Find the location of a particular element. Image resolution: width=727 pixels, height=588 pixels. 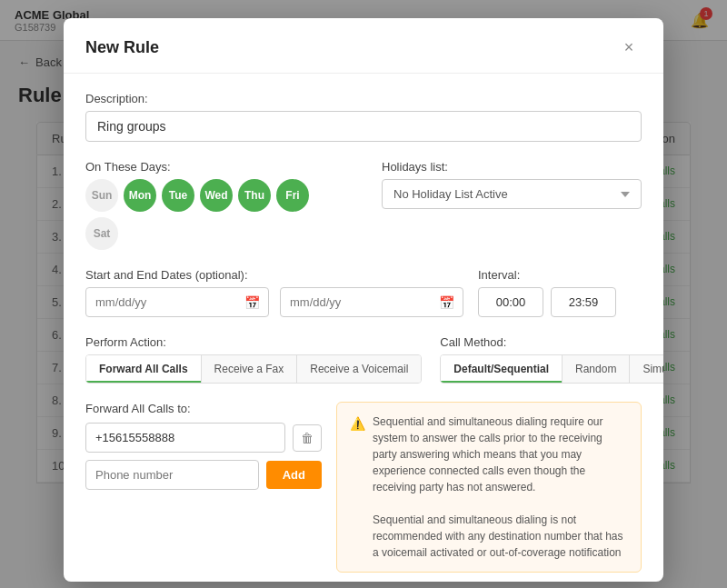

phone-number-input is located at coordinates (173, 474).